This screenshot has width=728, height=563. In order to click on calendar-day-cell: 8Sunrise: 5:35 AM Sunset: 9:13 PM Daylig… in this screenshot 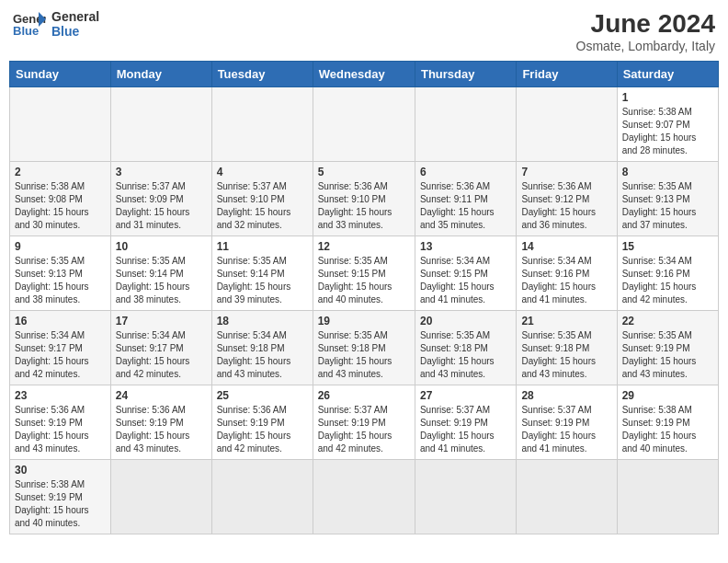, I will do `click(667, 199)`.